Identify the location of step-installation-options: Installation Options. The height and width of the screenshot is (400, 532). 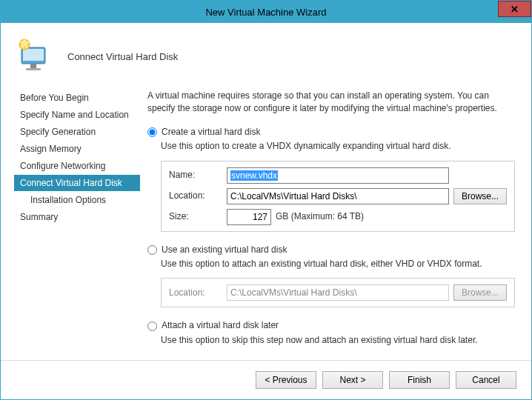
(77, 200).